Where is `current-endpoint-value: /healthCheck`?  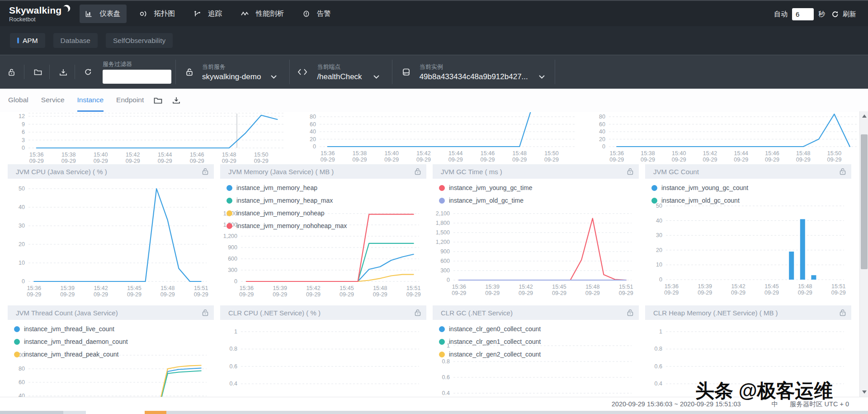
current-endpoint-value: /healthCheck is located at coordinates (339, 77).